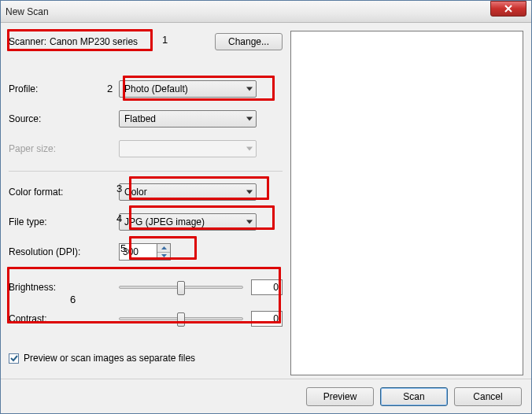 The image size is (532, 414). What do you see at coordinates (187, 89) in the screenshot?
I see `profile-select: Photo (Default)` at bounding box center [187, 89].